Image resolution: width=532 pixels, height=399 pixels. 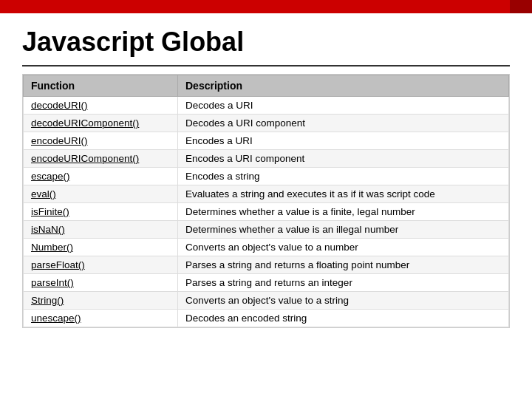 I want to click on description-cell: Encodes a string, so click(x=344, y=177).